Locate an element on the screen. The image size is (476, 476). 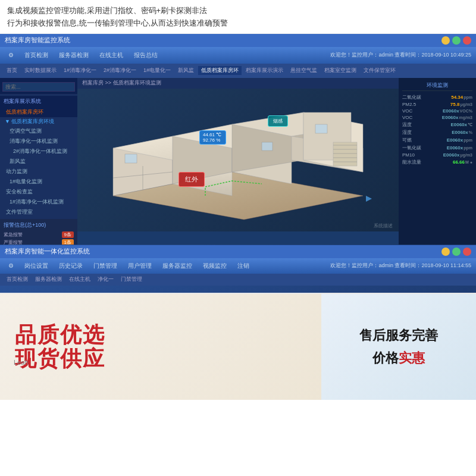
sidebar-item-1f-purify: 1#消毒净化一体机监测 is located at coordinates (39, 202).